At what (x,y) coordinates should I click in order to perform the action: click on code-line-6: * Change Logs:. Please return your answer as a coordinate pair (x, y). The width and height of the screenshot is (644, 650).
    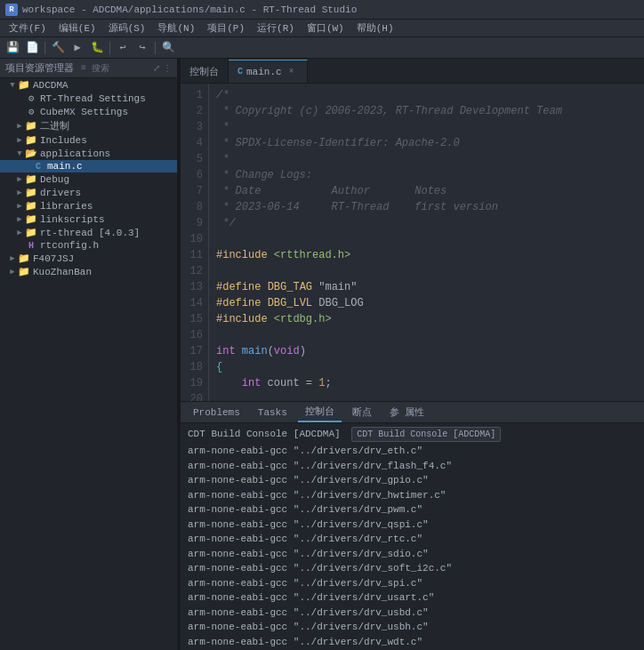
    Looking at the image, I should click on (427, 175).